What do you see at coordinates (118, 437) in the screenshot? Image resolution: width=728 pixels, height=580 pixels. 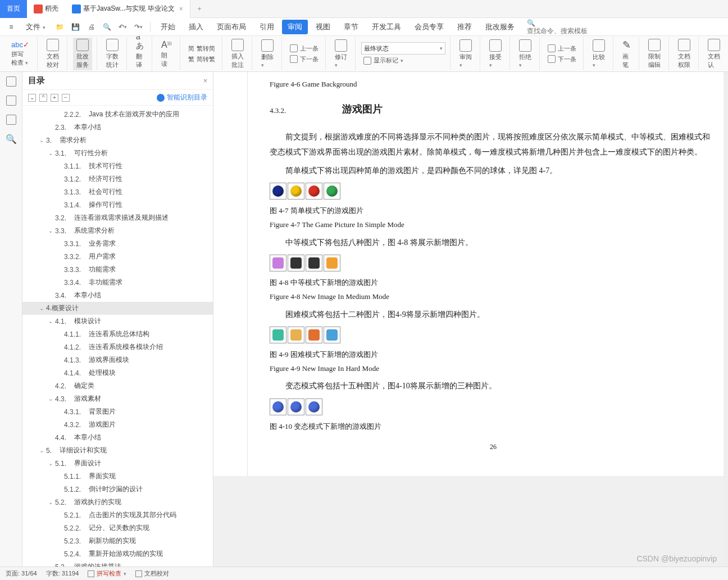 I see `toc-item: 4.4.本章小结` at bounding box center [118, 437].